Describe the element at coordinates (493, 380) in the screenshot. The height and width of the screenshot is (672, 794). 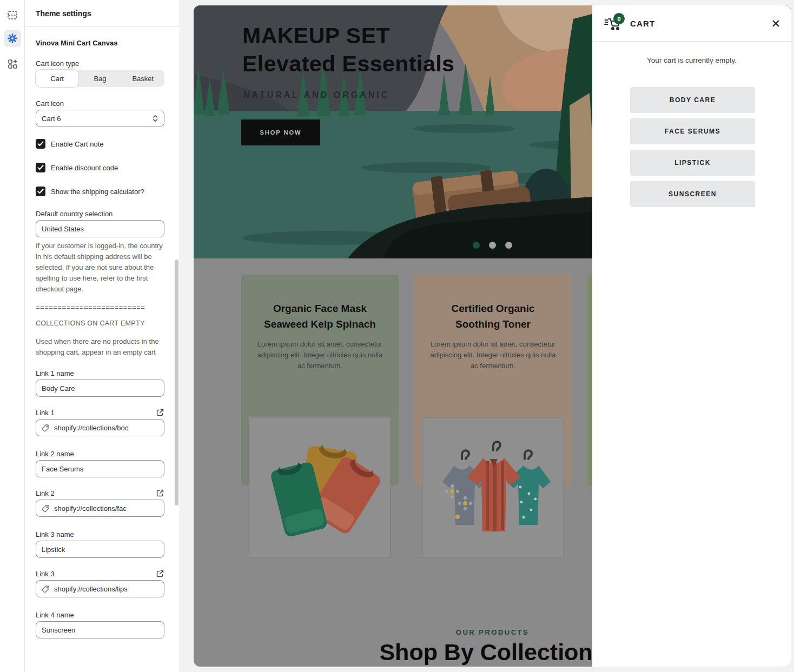
I see `collection-card-toner: Certified Organic Soothing Toner Lorem i…` at that location.